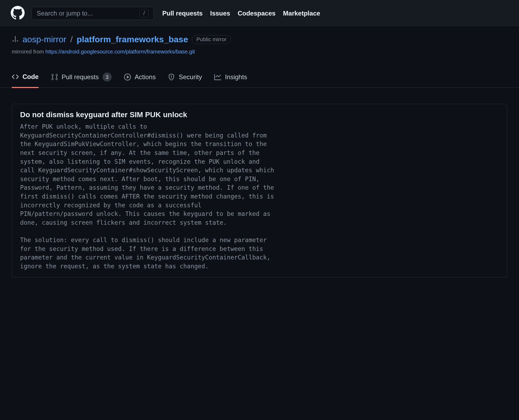  What do you see at coordinates (241, 13) in the screenshot?
I see `global-nav: Pull requests Issues Codespaces Marketpl…` at bounding box center [241, 13].